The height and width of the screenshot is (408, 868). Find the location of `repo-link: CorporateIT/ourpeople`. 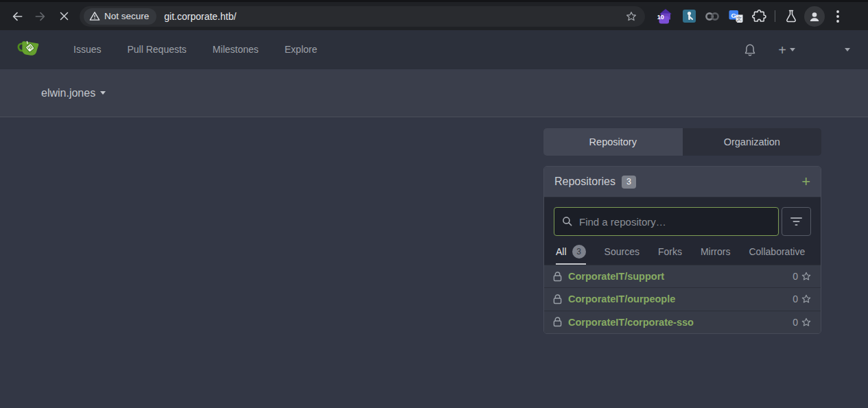

repo-link: CorporateIT/ourpeople is located at coordinates (622, 299).